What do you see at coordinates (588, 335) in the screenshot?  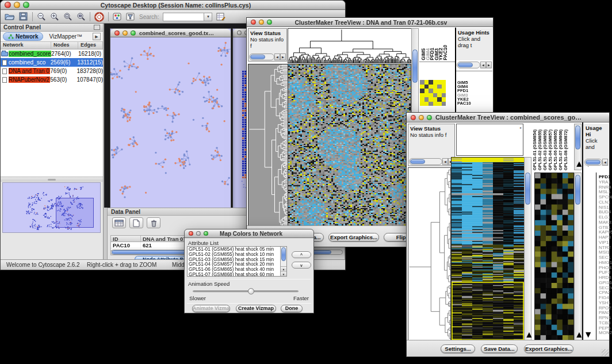 I see `scroll-down-icon: ▼` at bounding box center [588, 335].